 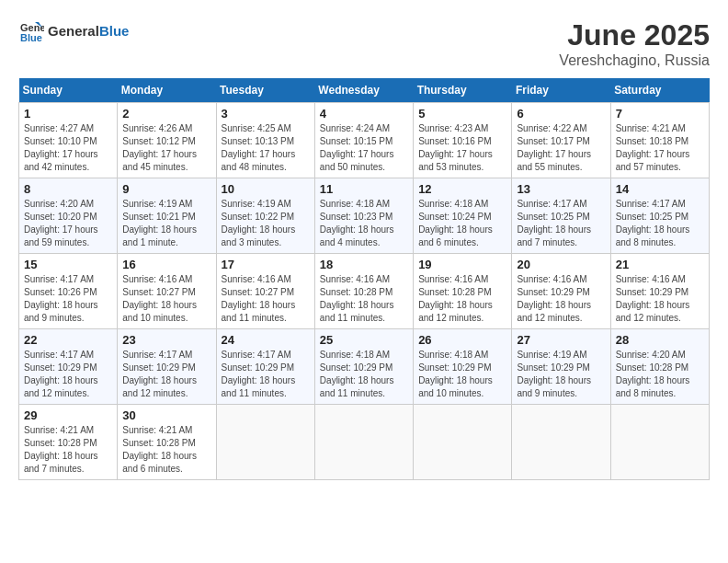 I want to click on calendar-cell: 6Sunrise: 4:22 AM Sunset: 10:17 PM Dayli…, so click(x=561, y=141).